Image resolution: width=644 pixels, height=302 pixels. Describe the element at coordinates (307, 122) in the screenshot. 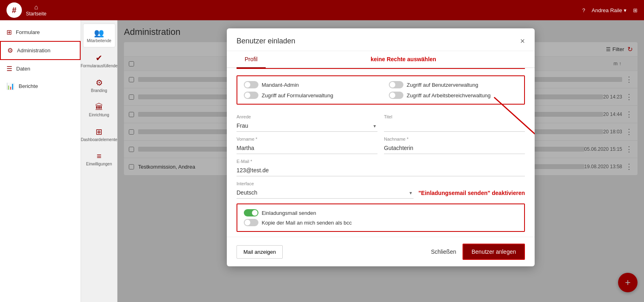

I see `anrede-group: Anrede Frau Herr Divers ▾` at that location.